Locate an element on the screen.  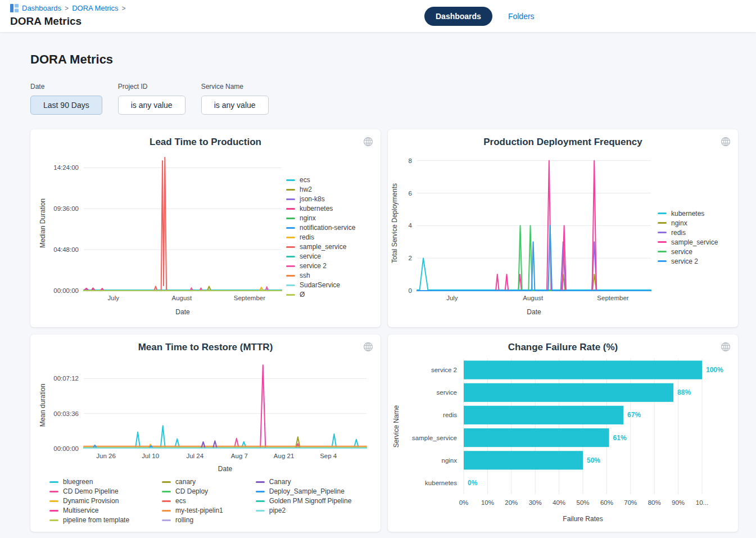
legend-item: CD Deploy is located at coordinates (192, 491).